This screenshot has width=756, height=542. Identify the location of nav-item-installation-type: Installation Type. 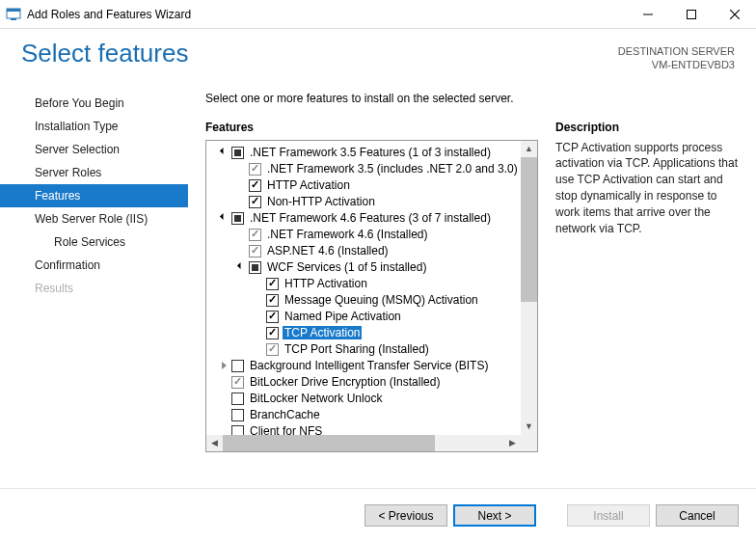
(94, 126).